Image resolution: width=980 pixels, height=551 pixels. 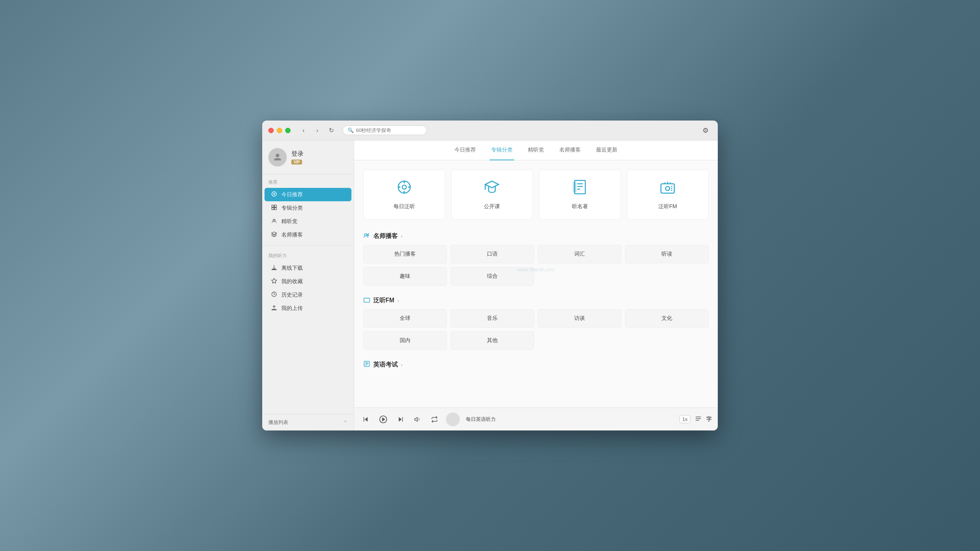 I want to click on upload-icon, so click(x=274, y=308).